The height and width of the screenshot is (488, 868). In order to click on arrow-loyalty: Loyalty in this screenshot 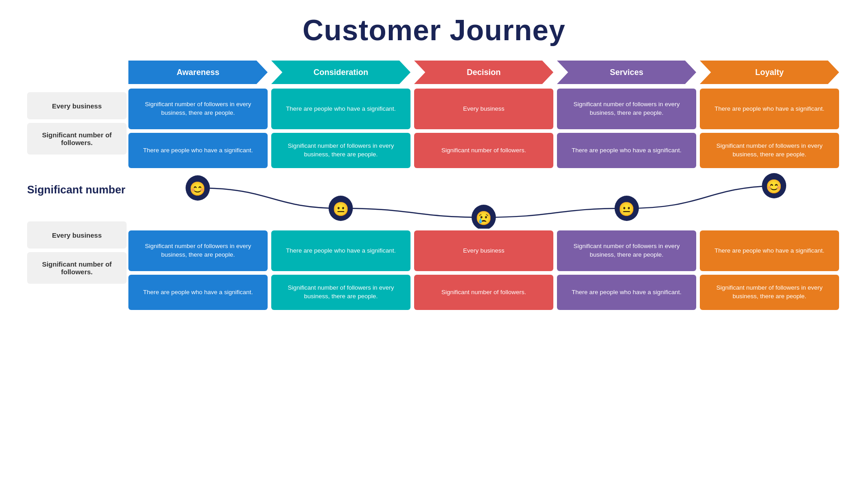, I will do `click(769, 72)`.